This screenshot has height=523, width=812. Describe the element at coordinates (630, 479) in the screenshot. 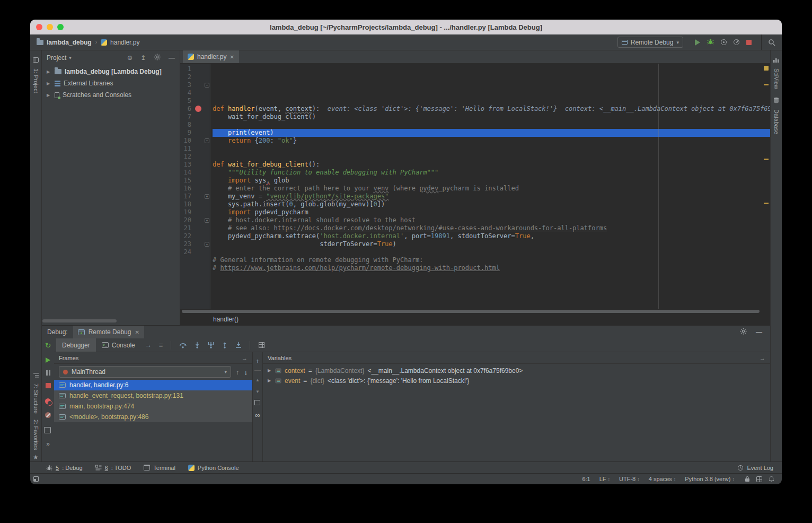

I see `status-item: UTF-8↕` at that location.